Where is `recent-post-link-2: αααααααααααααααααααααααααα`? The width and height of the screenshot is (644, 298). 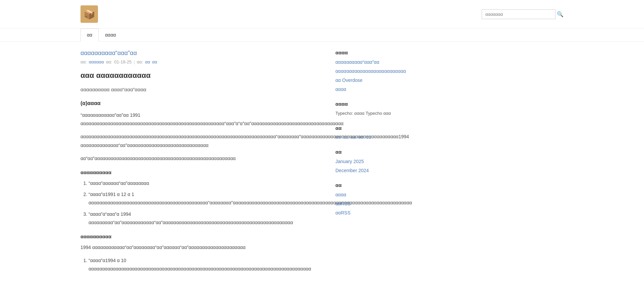
recent-post-link-2: αααααααααααααααααααααααααα is located at coordinates (372, 71).